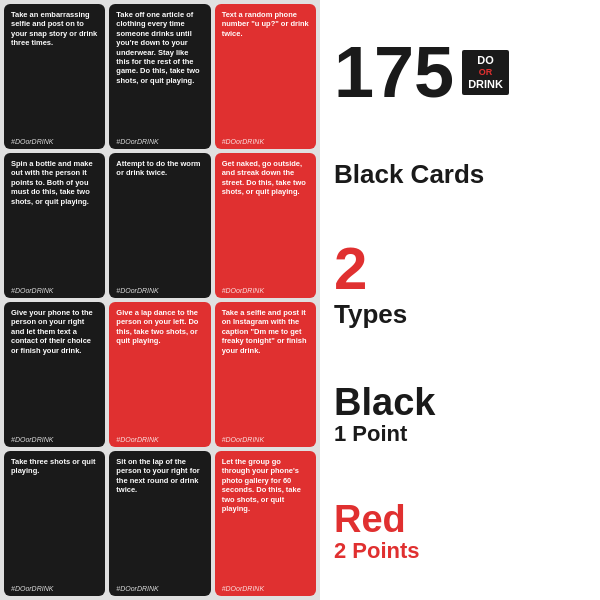 This screenshot has height=600, width=600. What do you see at coordinates (460, 174) in the screenshot?
I see `black-cards-label: Black Cards` at bounding box center [460, 174].